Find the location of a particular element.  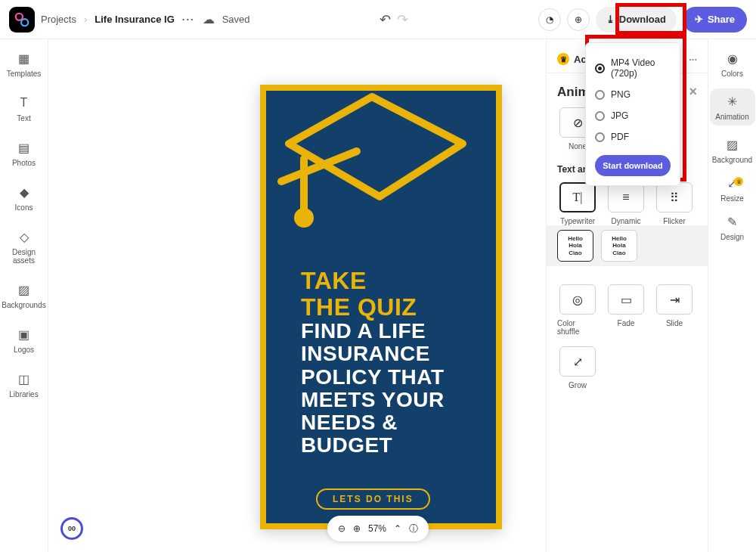

artboard-text: TAKE THE QUIZ FIND A LIFE INSURANCE POLI… is located at coordinates (373, 363).